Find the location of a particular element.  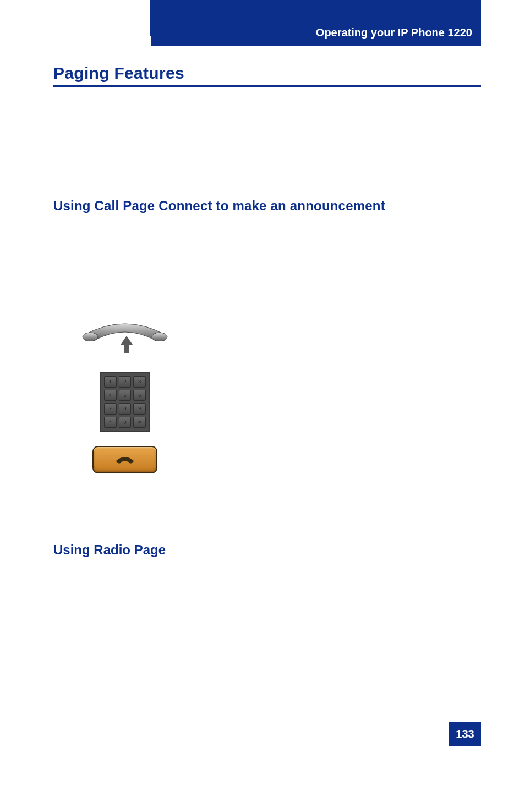

note-body: A Page key on an attendant console overr… is located at coordinates (259, 277).